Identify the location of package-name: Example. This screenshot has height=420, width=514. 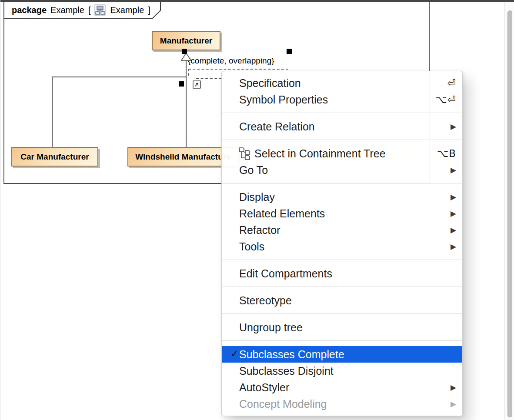
(67, 10).